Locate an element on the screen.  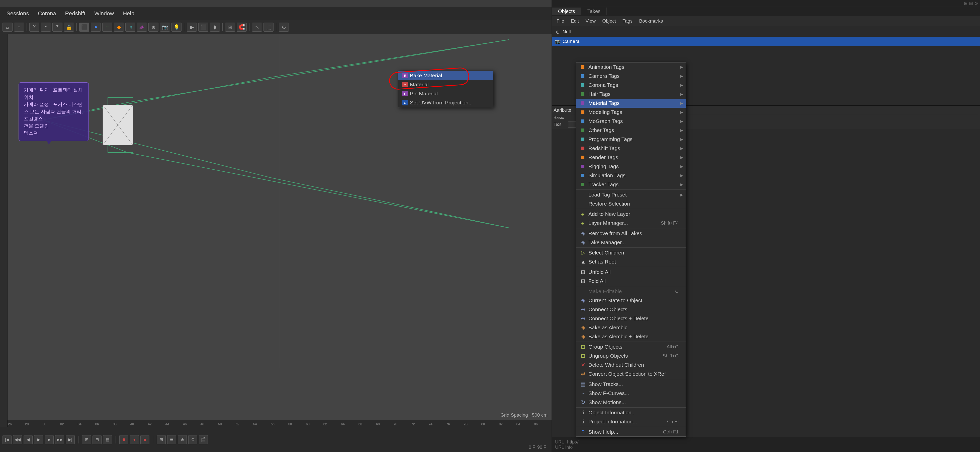
cm-current-state-object: ◈ Current State to Object is located at coordinates (631, 300).